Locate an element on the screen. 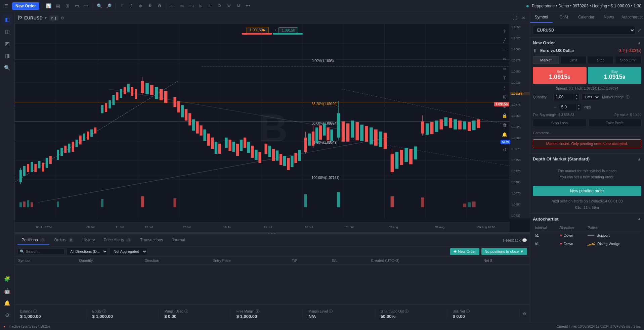 The height and width of the screenshot is (330, 644). collapse-new-order: ▲ is located at coordinates (639, 43).